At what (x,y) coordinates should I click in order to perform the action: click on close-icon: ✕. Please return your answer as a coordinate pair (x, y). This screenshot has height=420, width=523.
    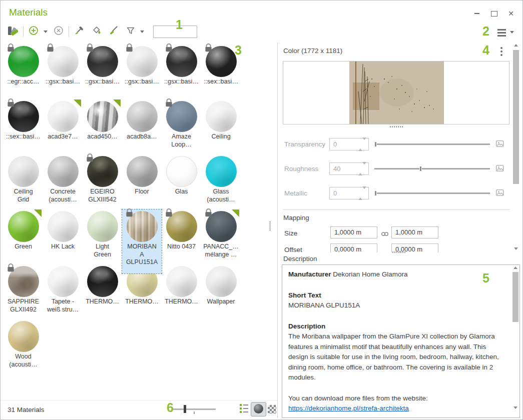
    Looking at the image, I should click on (511, 14).